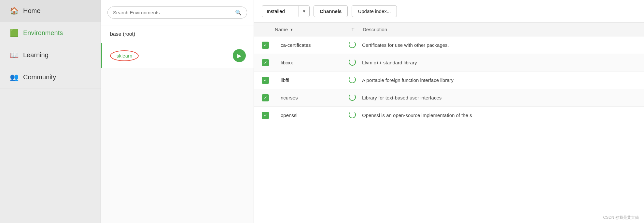 The image size is (644, 223). What do you see at coordinates (313, 115) in the screenshot?
I see `pkg-name-4: openssl` at bounding box center [313, 115].